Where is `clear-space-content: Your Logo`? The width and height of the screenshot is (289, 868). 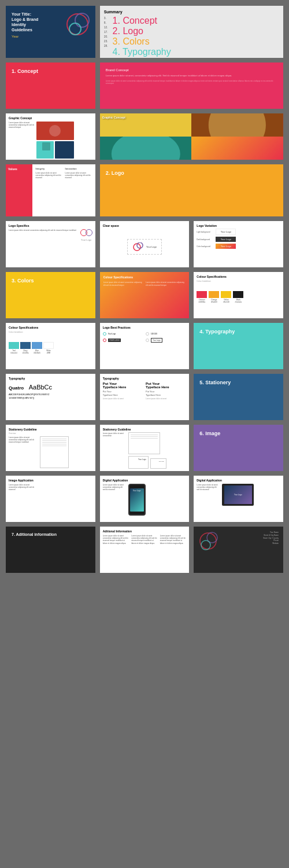 clear-space-content: Your Logo is located at coordinates (144, 247).